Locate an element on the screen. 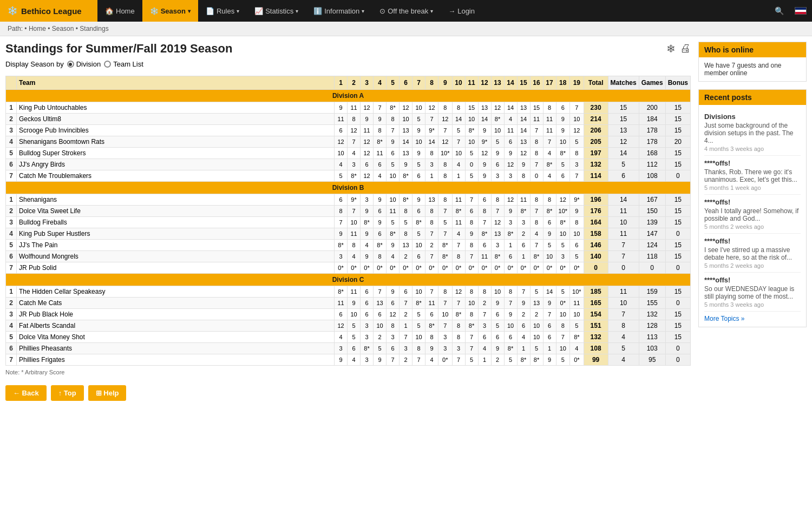 This screenshot has height=528, width=812. login-icon: → is located at coordinates (451, 11).